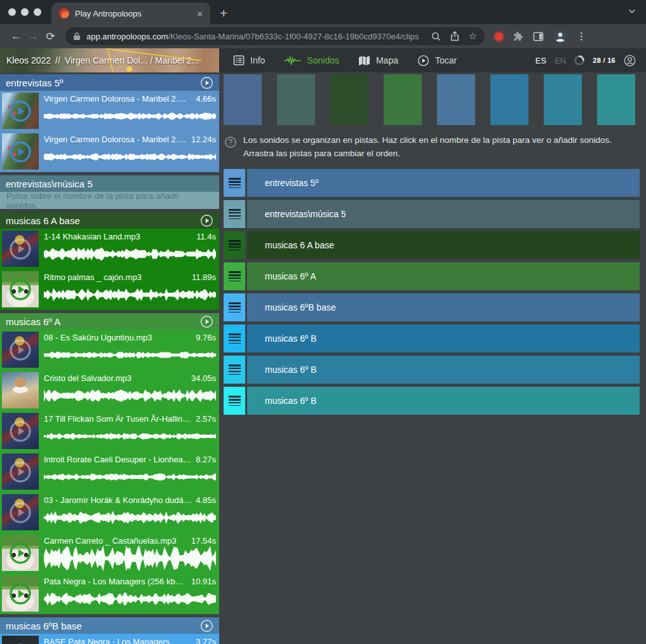 The height and width of the screenshot is (644, 646). What do you see at coordinates (443, 307) in the screenshot?
I see `track-bar: musicas 6ºB base` at bounding box center [443, 307].